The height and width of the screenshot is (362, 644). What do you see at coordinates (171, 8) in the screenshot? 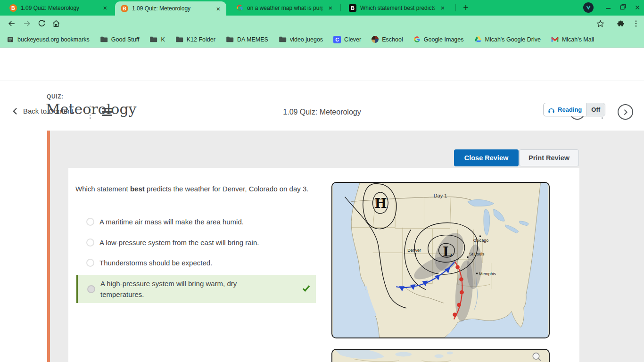
I see `tab-quiz-2-active: B 1.09 Quiz: Meteorology ×` at bounding box center [171, 8].